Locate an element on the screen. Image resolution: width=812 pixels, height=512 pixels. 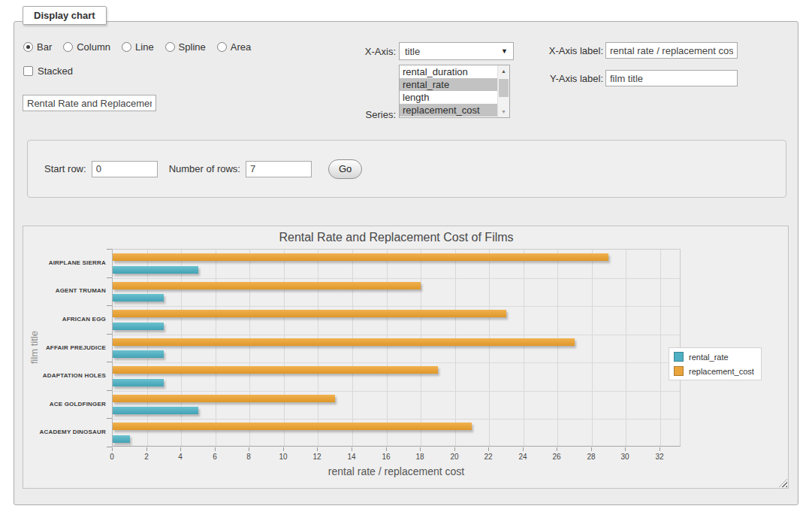
stacked-label: Stacked is located at coordinates (56, 71).